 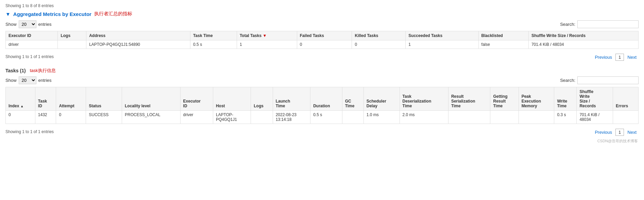 What do you see at coordinates (568, 80) in the screenshot?
I see `tasks-search-label: Search:` at bounding box center [568, 80].